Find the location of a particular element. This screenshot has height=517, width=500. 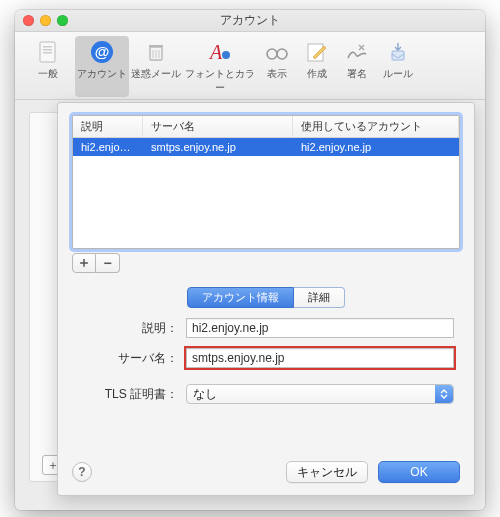

toolbar-composing: 作成 is located at coordinates (317, 66).